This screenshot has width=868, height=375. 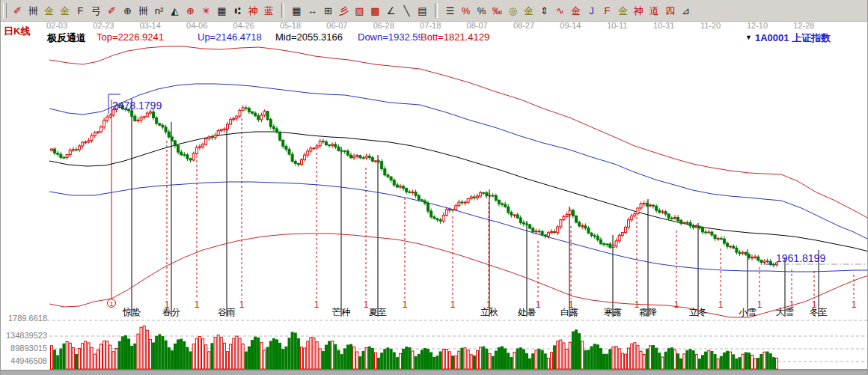 I want to click on scale-ruler-icon: ☰, so click(x=450, y=10).